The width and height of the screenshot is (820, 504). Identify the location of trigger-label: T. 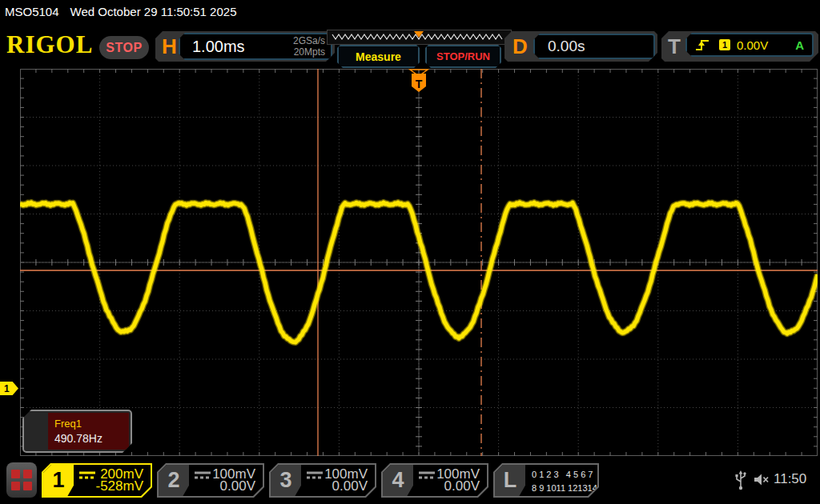
(674, 46).